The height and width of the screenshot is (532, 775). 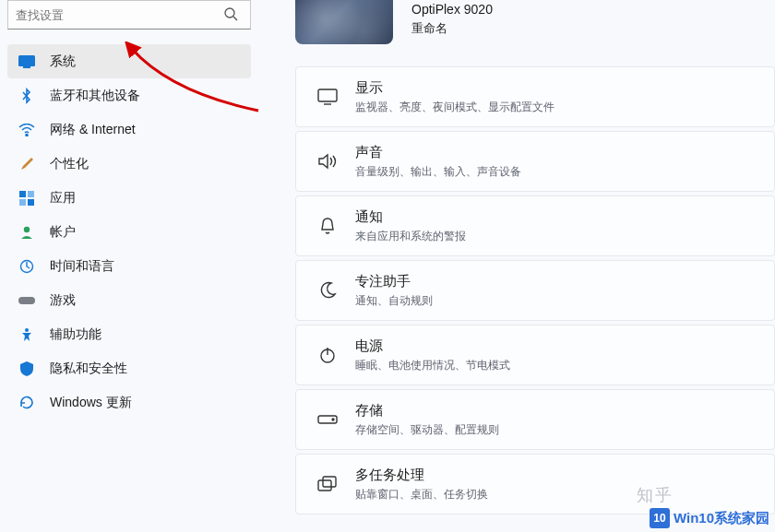 What do you see at coordinates (394, 301) in the screenshot?
I see `card-subtitle: 通知、自动规则` at bounding box center [394, 301].